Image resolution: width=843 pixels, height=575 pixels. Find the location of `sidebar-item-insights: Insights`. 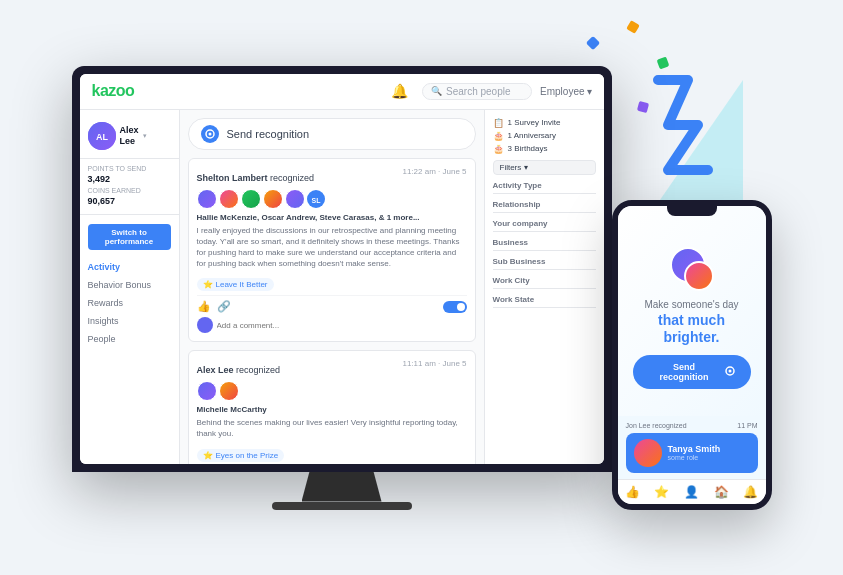

sidebar-item-insights: Insights is located at coordinates (130, 321).